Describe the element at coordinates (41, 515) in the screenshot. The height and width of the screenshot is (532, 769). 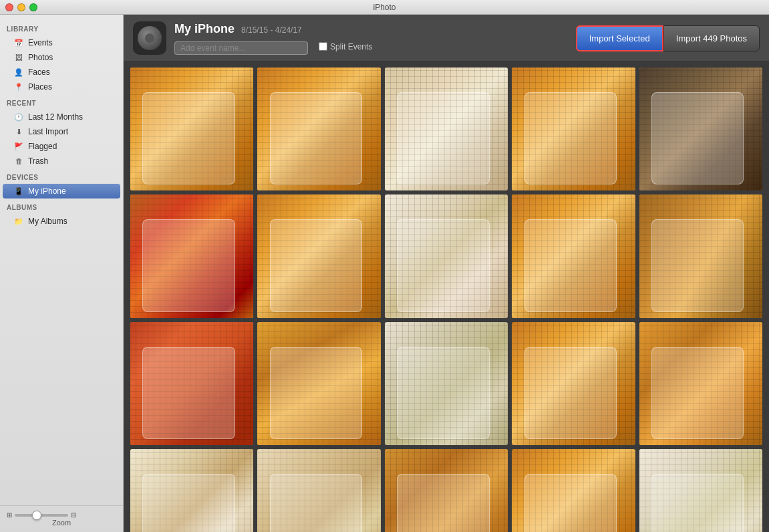
I see `zoom-slider` at that location.